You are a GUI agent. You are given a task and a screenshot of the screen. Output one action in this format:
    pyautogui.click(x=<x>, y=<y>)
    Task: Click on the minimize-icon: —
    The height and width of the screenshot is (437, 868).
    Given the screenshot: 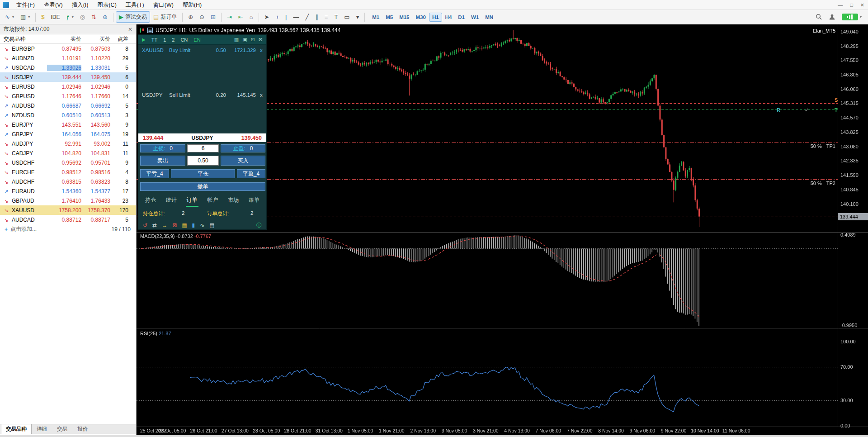 What is the action you would take?
    pyautogui.click(x=840, y=5)
    